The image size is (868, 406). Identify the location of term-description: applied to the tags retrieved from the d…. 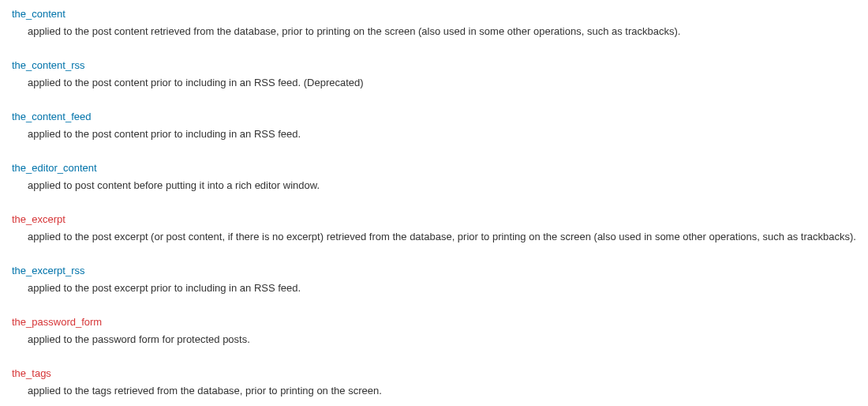
(442, 391).